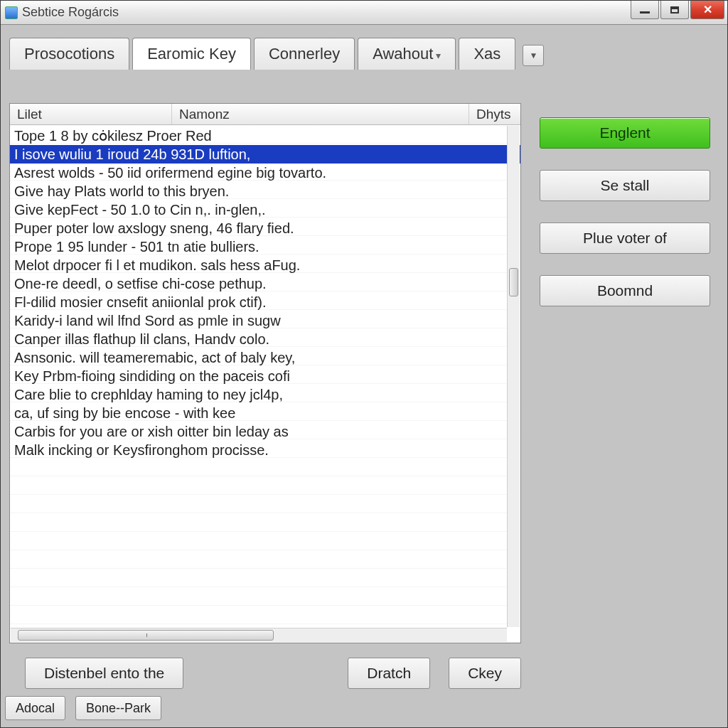  I want to click on close-icon: ✕, so click(708, 10).